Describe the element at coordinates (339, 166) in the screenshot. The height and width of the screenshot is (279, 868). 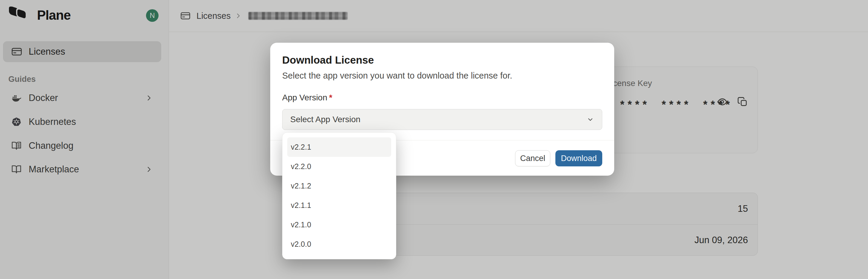
I see `dropdown-option: v2.2.0` at that location.